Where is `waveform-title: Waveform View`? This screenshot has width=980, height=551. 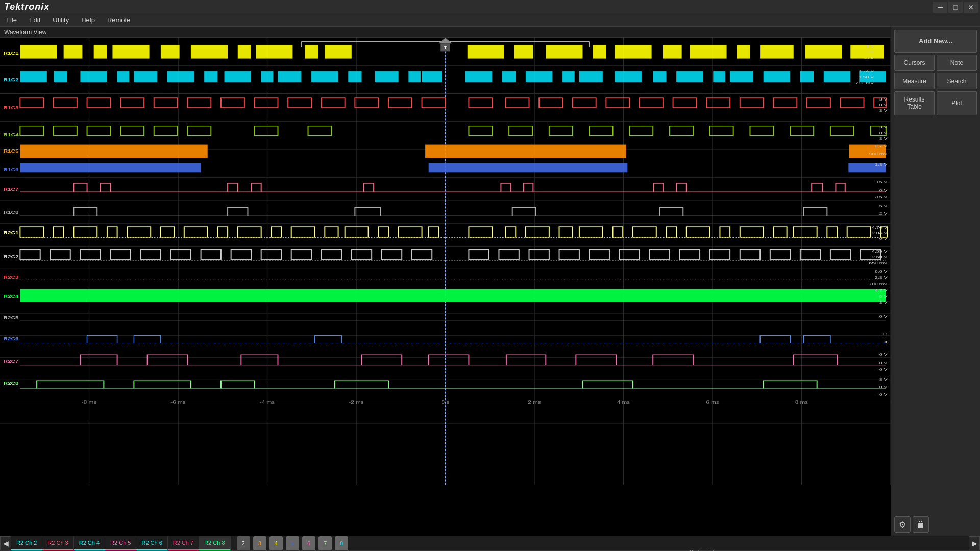
waveform-title: Waveform View is located at coordinates (26, 32).